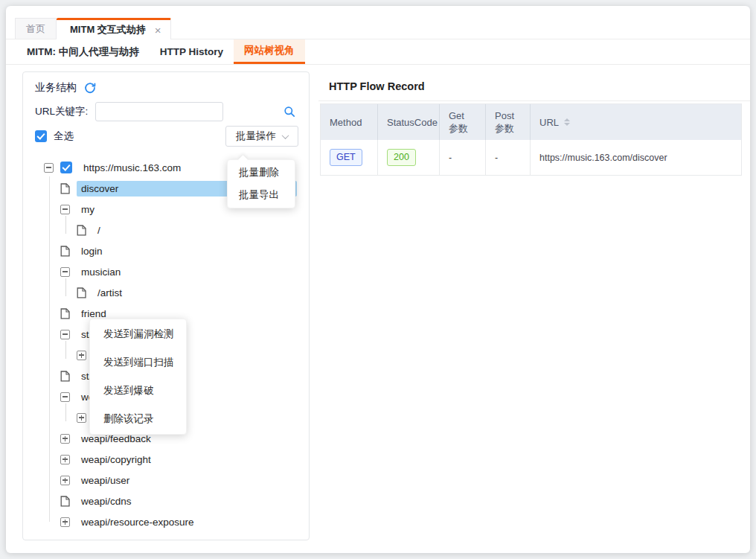  I want to click on flow-table-body: GET200--https://music.163.com/discover, so click(531, 158).